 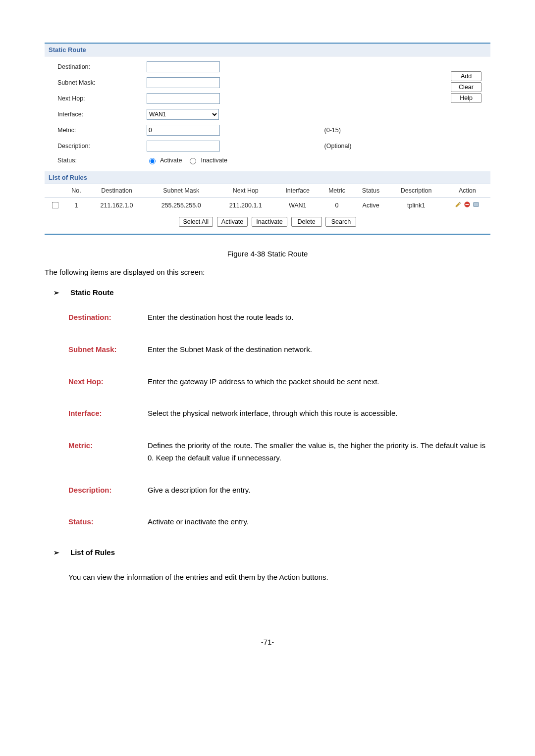 I want to click on cell-description: tplink1, so click(x=416, y=205).